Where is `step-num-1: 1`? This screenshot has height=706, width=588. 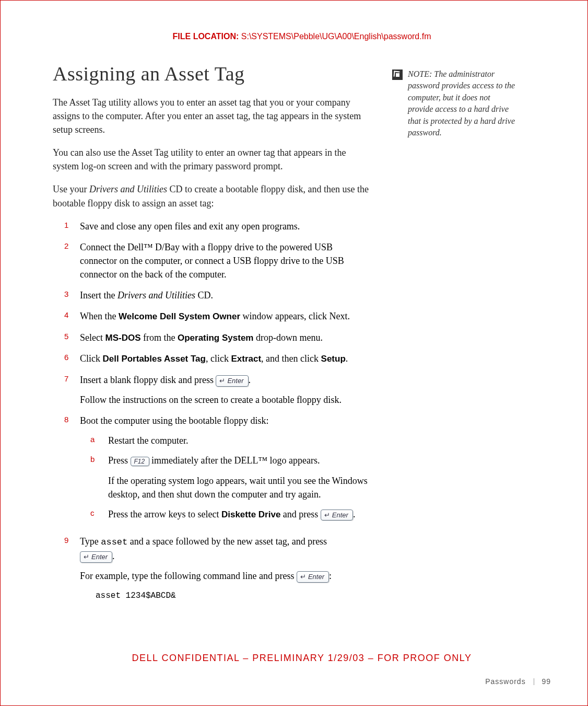 step-num-1: 1 is located at coordinates (72, 226).